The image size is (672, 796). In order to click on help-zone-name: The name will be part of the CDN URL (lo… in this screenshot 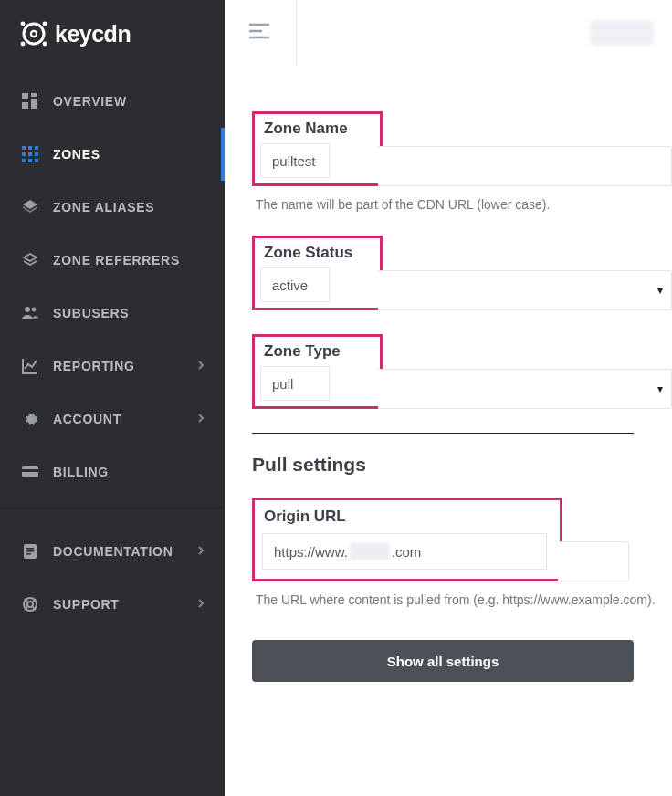, I will do `click(464, 204)`.